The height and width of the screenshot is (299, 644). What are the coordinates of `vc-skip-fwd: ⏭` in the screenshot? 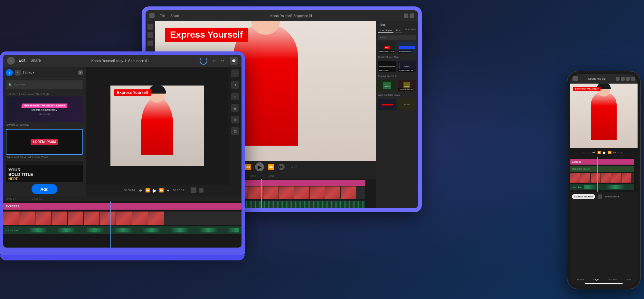 It's located at (168, 190).